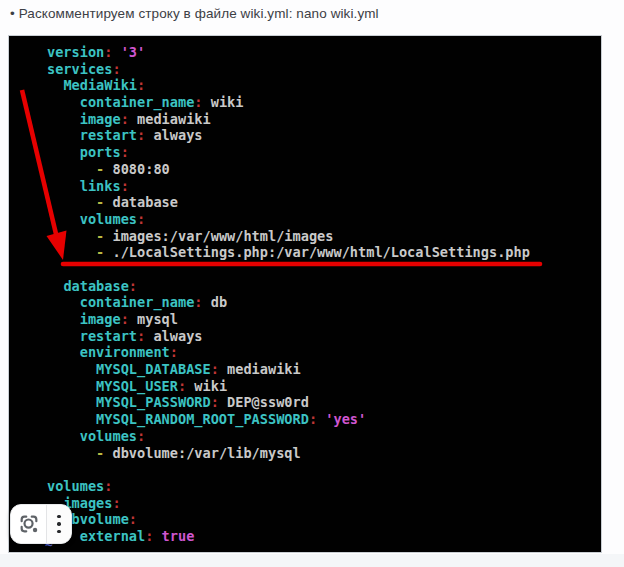 Image resolution: width=624 pixels, height=567 pixels. What do you see at coordinates (324, 70) in the screenshot?
I see `yaml-line: services:` at bounding box center [324, 70].